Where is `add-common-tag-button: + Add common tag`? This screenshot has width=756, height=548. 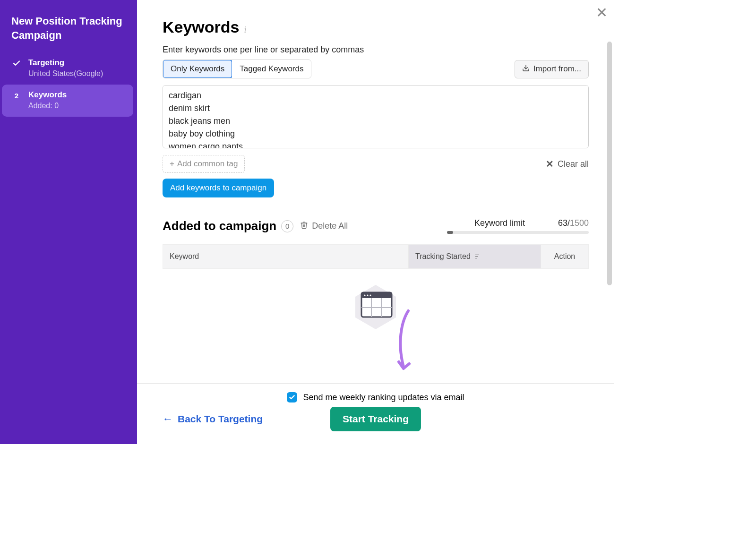
add-common-tag-button: + Add common tag is located at coordinates (204, 164).